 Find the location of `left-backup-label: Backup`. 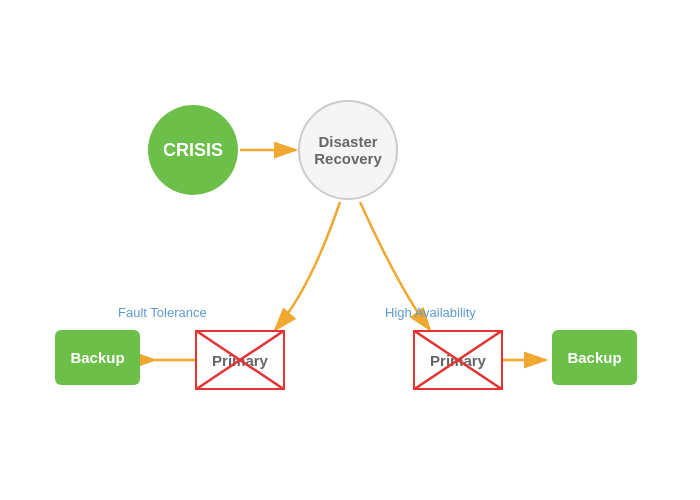

left-backup-label: Backup is located at coordinates (97, 358).